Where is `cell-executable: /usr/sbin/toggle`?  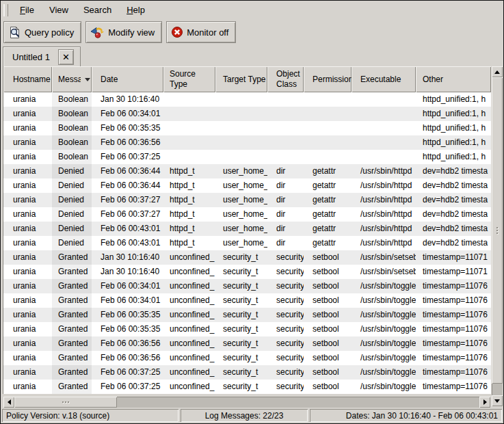 cell-executable: /usr/sbin/toggle is located at coordinates (384, 343).